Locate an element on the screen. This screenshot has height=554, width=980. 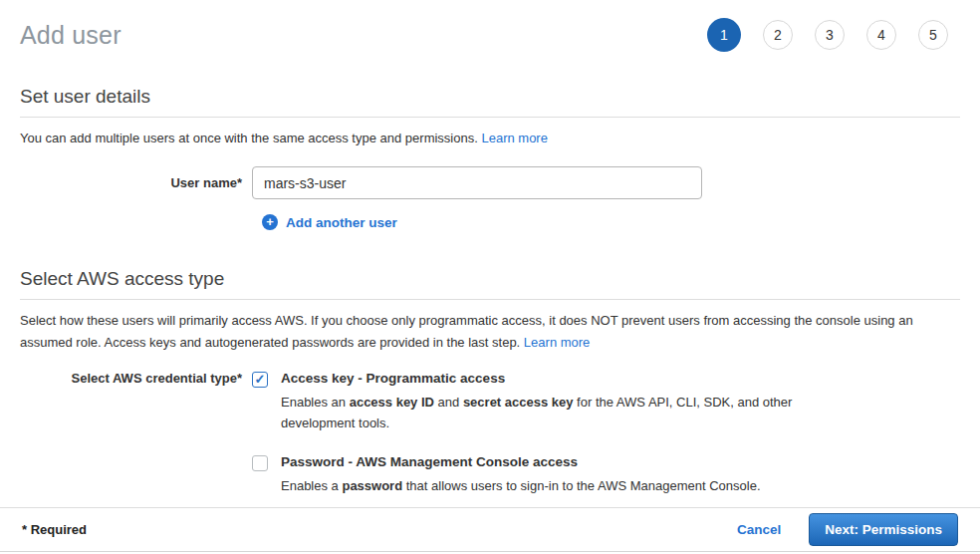
next-permissions-button: Next: Permissions is located at coordinates (883, 530).